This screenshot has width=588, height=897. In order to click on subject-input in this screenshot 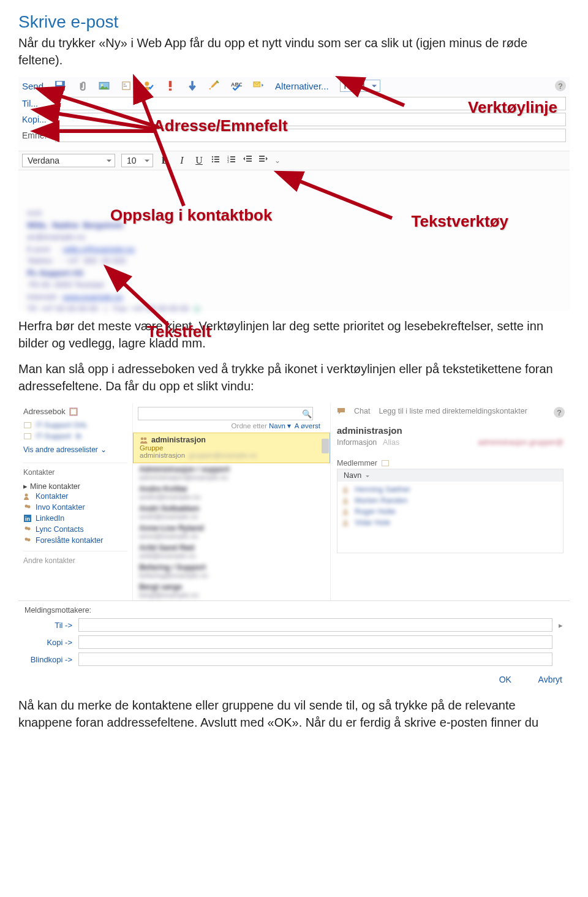, I will do `click(311, 135)`.